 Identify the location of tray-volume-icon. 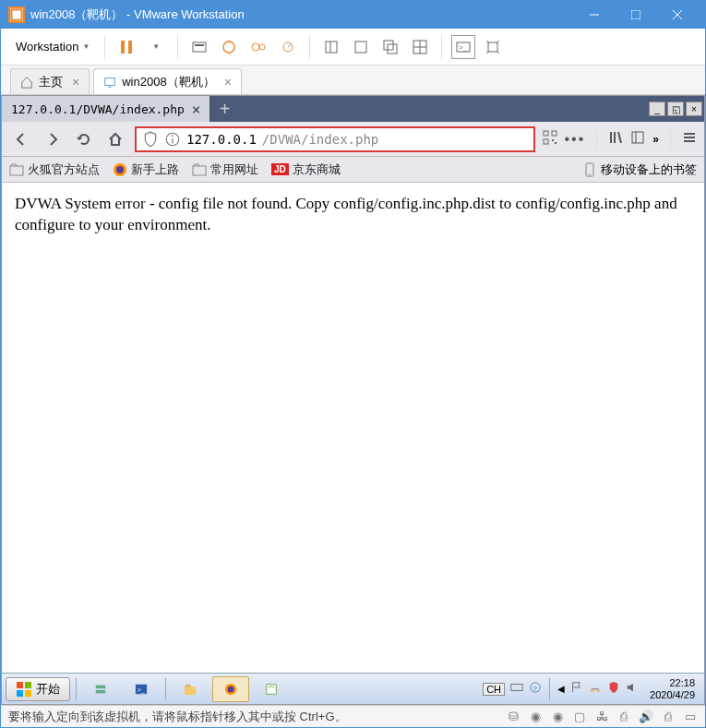
(632, 688).